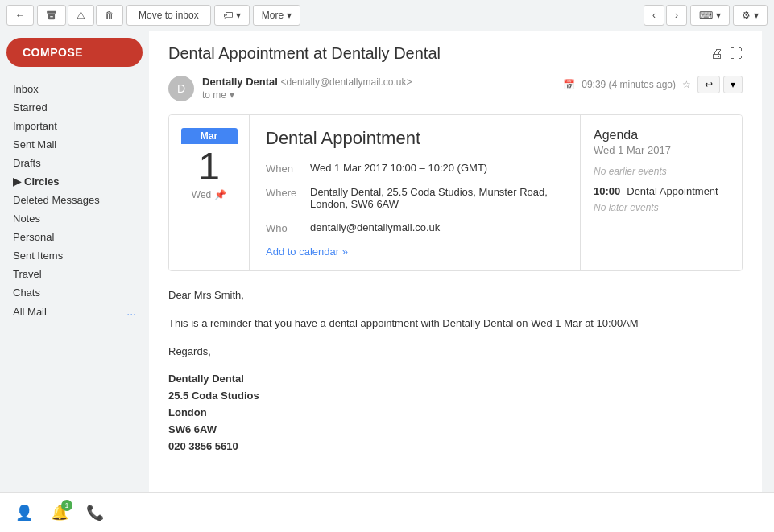 This screenshot has width=774, height=532. I want to click on sidebar-item-important: Important, so click(74, 126).